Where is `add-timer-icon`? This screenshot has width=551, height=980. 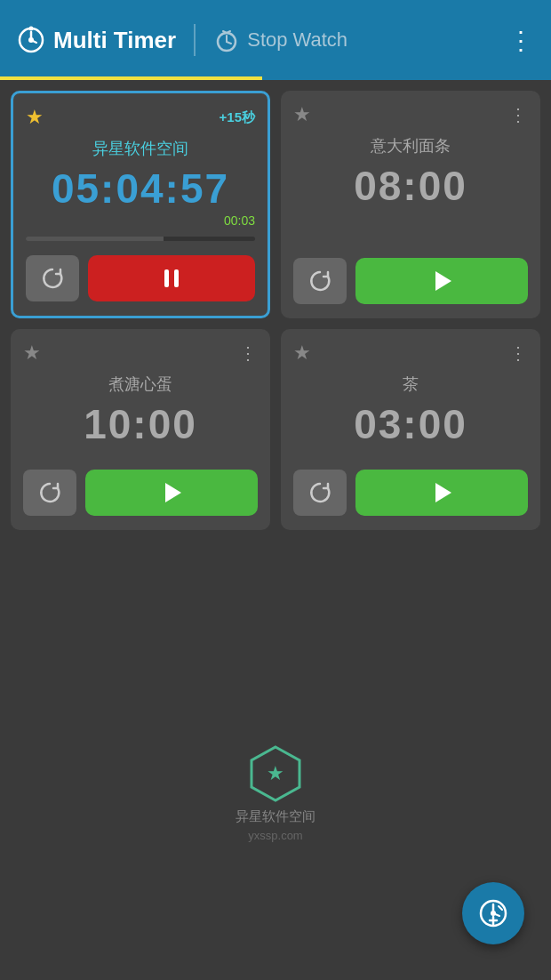
add-timer-icon is located at coordinates (493, 913).